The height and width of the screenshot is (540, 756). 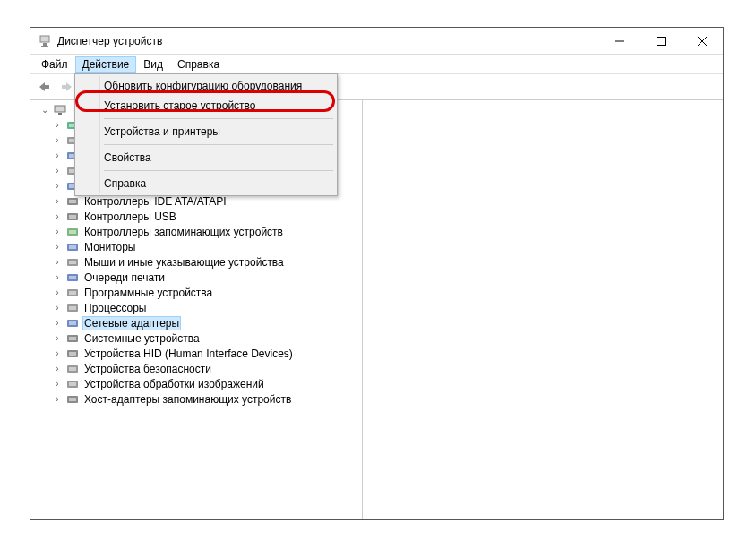 What do you see at coordinates (106, 64) in the screenshot?
I see `menu-action: Действие` at bounding box center [106, 64].